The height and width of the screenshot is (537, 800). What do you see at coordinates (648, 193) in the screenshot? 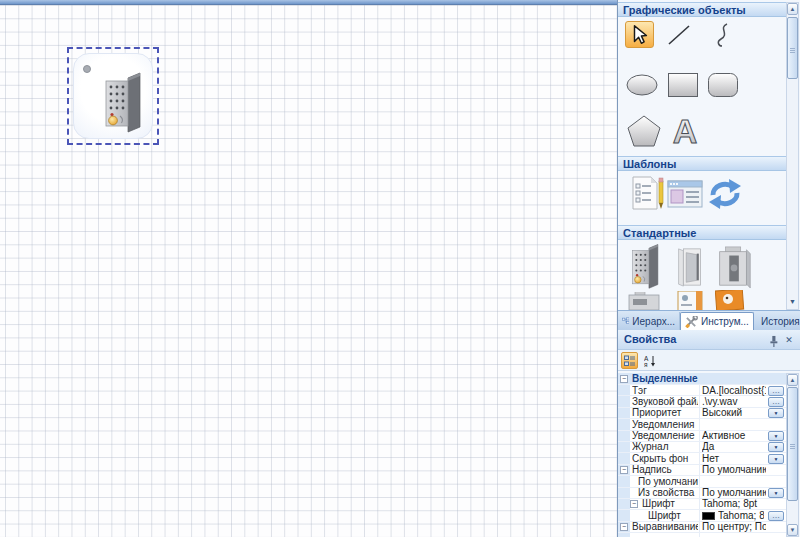
I see `checklist-template-button` at bounding box center [648, 193].